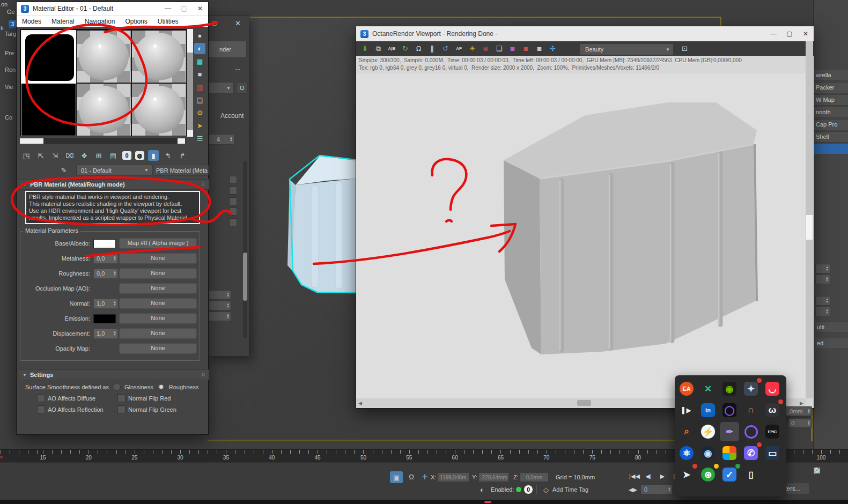 This screenshot has width=848, height=504. What do you see at coordinates (245, 250) in the screenshot?
I see `dialog-scrollbar` at bounding box center [245, 250].